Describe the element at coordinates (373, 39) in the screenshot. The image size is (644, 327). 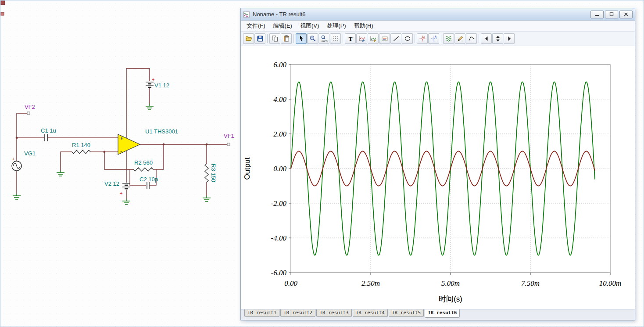
I see `curve-edit-tool-icon` at that location.